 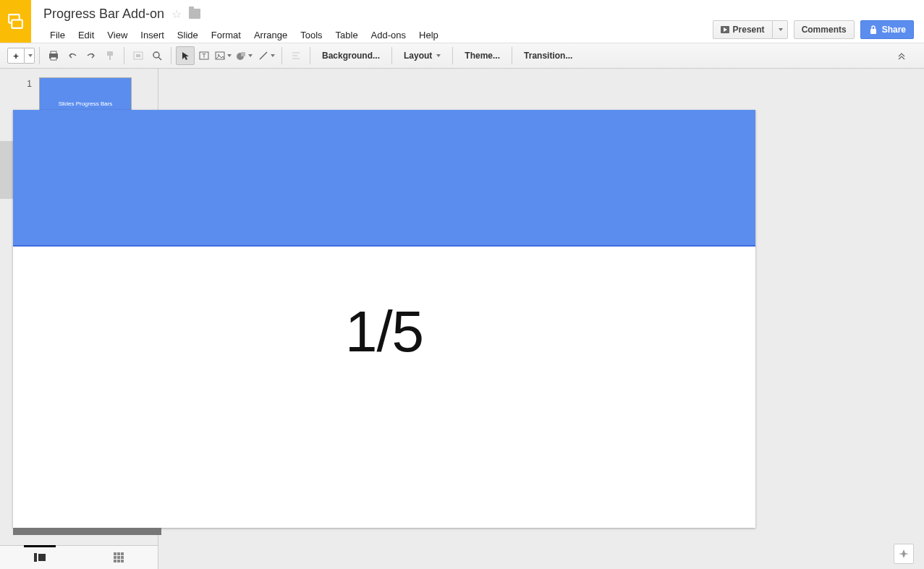 What do you see at coordinates (204, 56) in the screenshot?
I see `svg-text: T` at bounding box center [204, 56].